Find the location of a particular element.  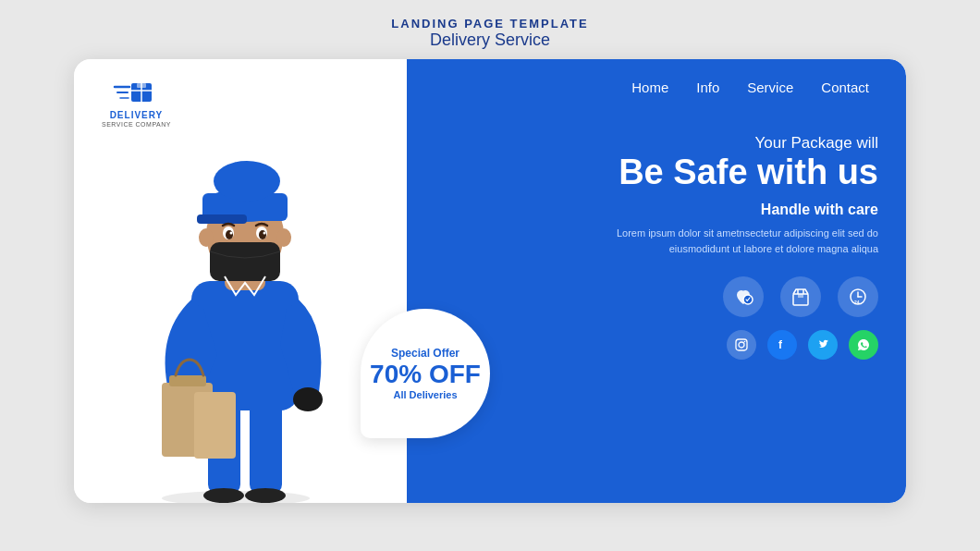

svg-text: f is located at coordinates (780, 345).